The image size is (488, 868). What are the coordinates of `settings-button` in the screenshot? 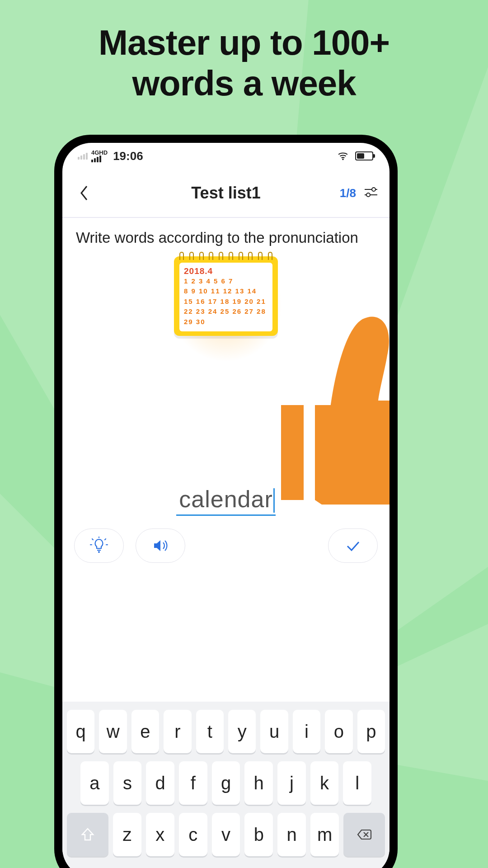 It's located at (371, 193).